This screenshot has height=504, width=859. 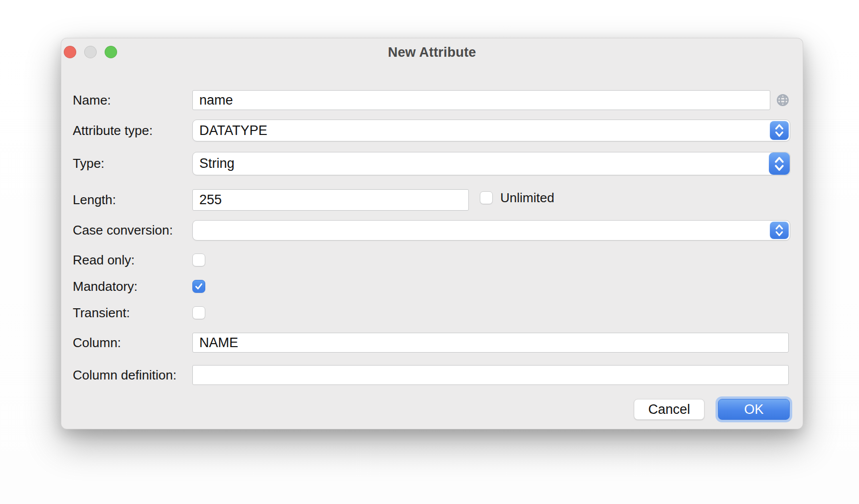 What do you see at coordinates (669, 409) in the screenshot?
I see `cancel-button: Cancel` at bounding box center [669, 409].